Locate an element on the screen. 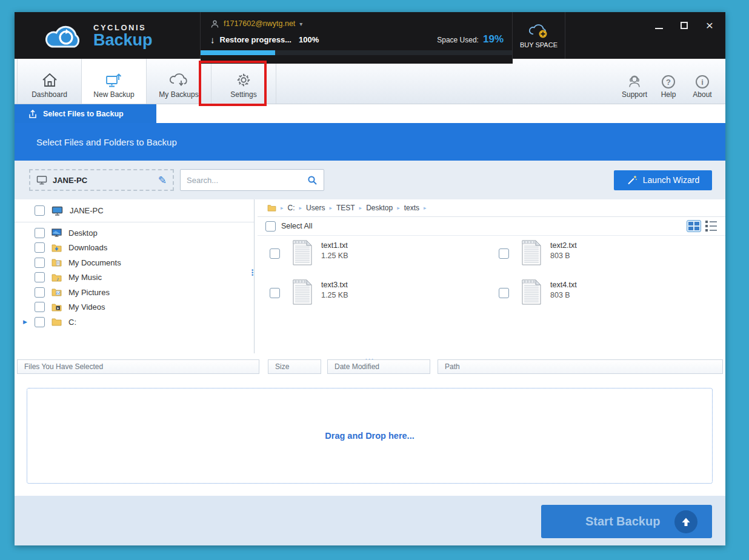  select-all-label: Select All is located at coordinates (297, 226).